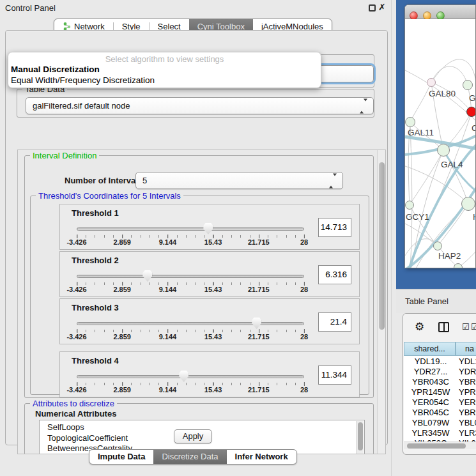  Describe the element at coordinates (262, 457) in the screenshot. I see `tab-infer-network: Infer Network` at that location.